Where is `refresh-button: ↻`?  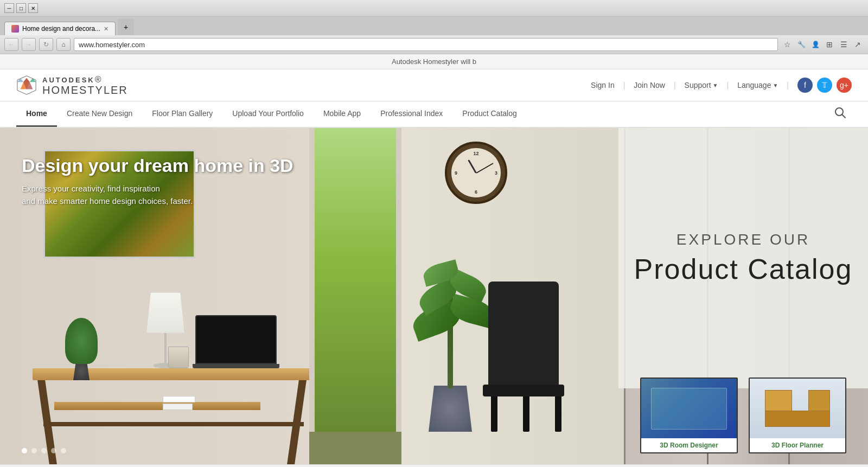 refresh-button: ↻ is located at coordinates (46, 44).